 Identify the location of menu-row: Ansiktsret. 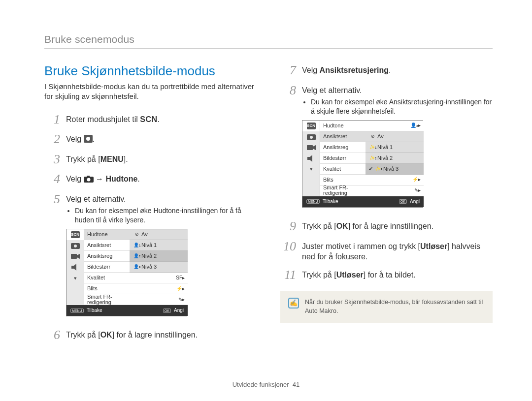
(107, 246).